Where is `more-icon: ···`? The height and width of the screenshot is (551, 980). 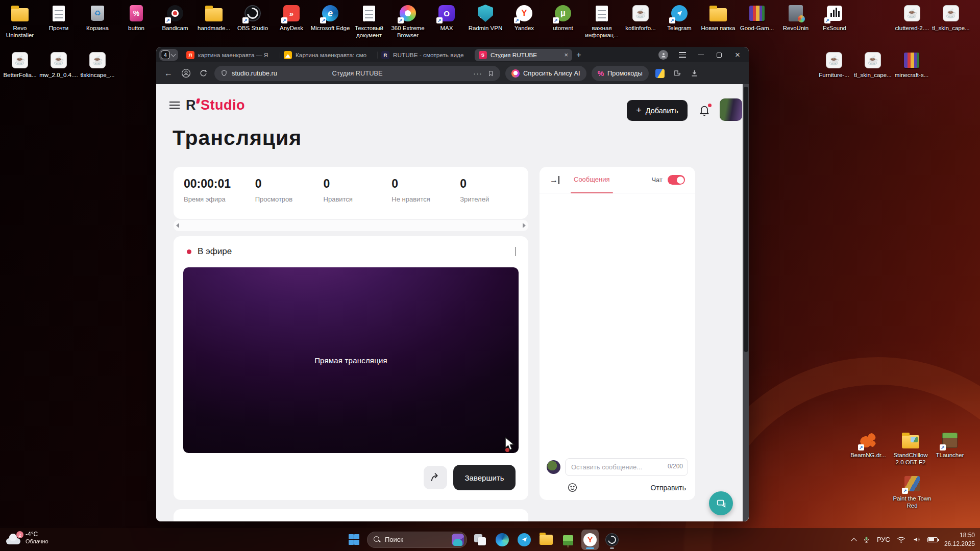
more-icon: ··· is located at coordinates (478, 73).